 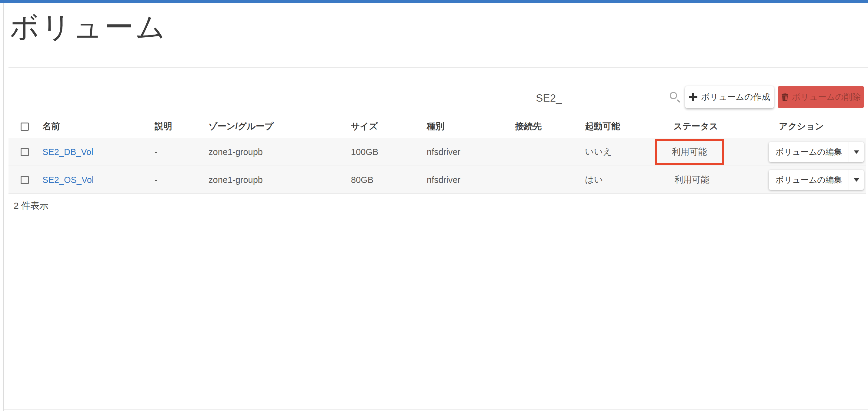 What do you see at coordinates (813, 126) in the screenshot?
I see `column-header-actions: アクション` at bounding box center [813, 126].